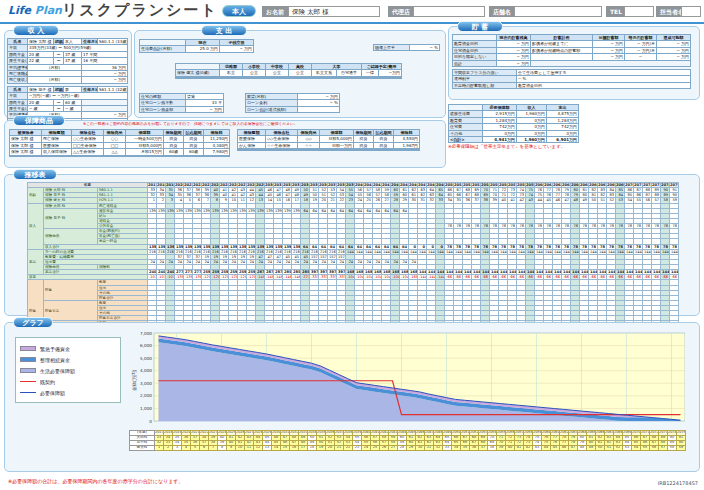 The height and width of the screenshot is (490, 704). I want to click on housing-type-label: 住宅ローン残金額, so click(163, 109).